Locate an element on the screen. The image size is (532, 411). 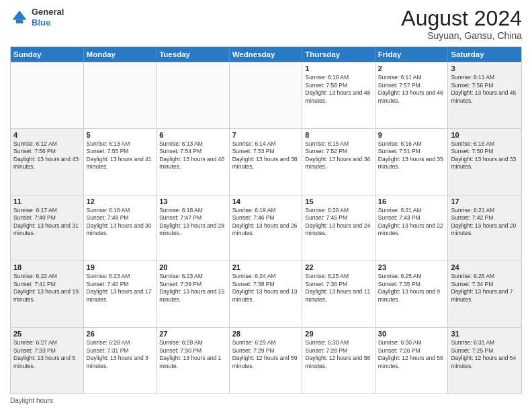
day-number: 29 is located at coordinates (339, 334).